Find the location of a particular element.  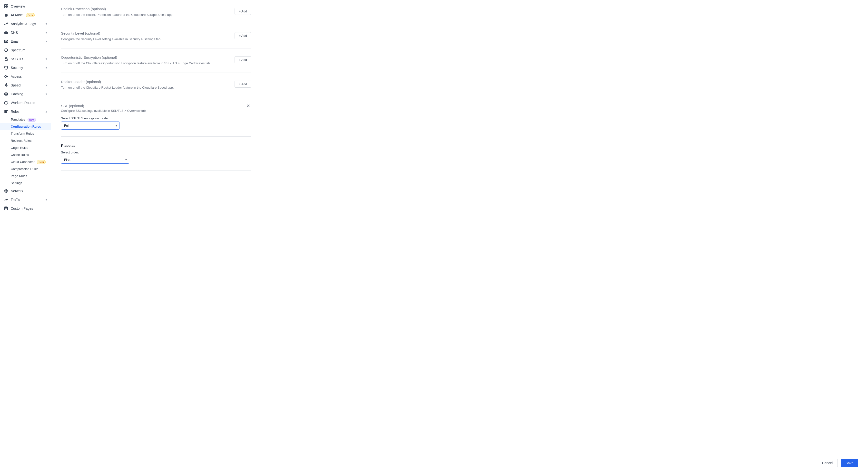

sub-item-transform-rules: Transform Rules is located at coordinates (26, 133).